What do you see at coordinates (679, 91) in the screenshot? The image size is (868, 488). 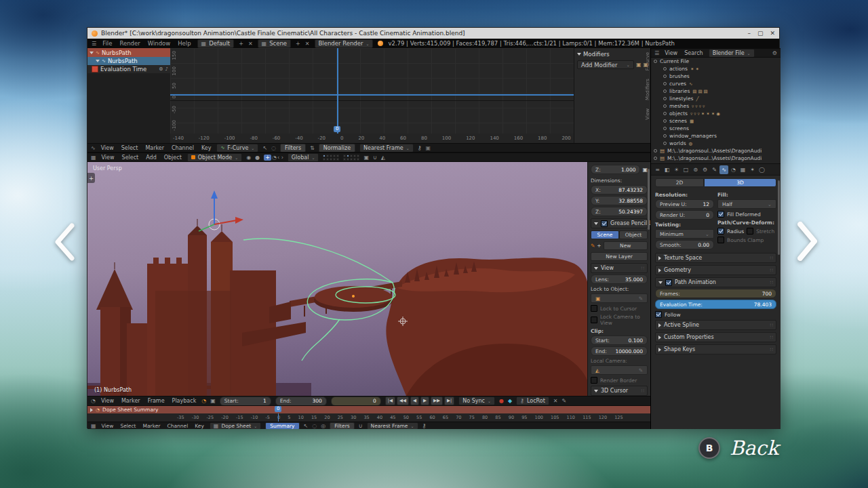 I see `datablock-category-label: libraries` at bounding box center [679, 91].